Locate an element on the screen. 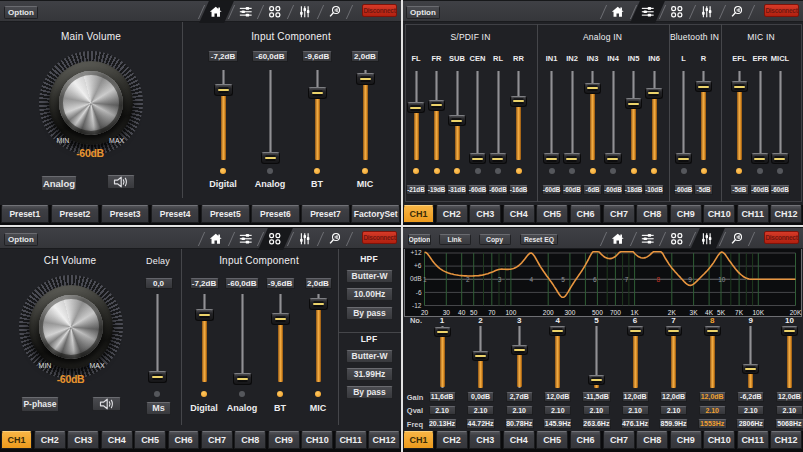 The image size is (803, 452). svg-text: 4 is located at coordinates (531, 278).